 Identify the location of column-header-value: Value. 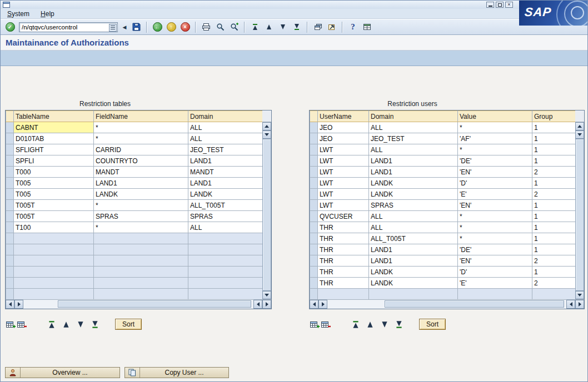
(495, 117).